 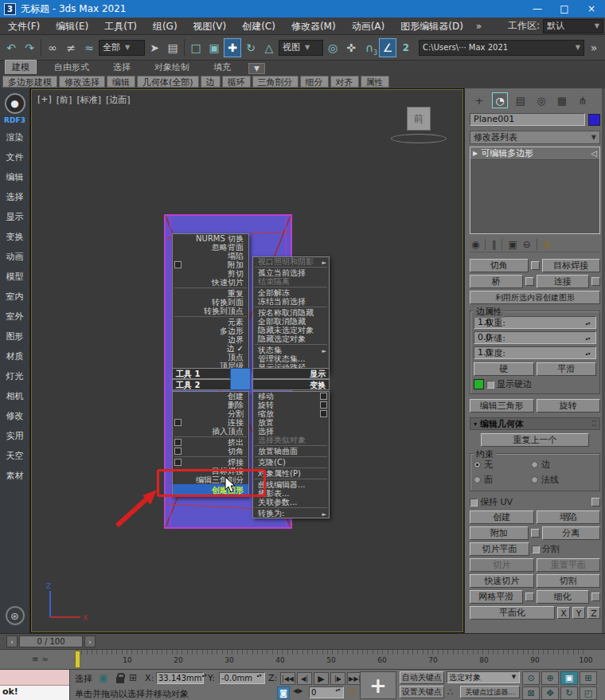 What do you see at coordinates (338, 678) in the screenshot?
I see `next-frame-button: |▶` at bounding box center [338, 678].